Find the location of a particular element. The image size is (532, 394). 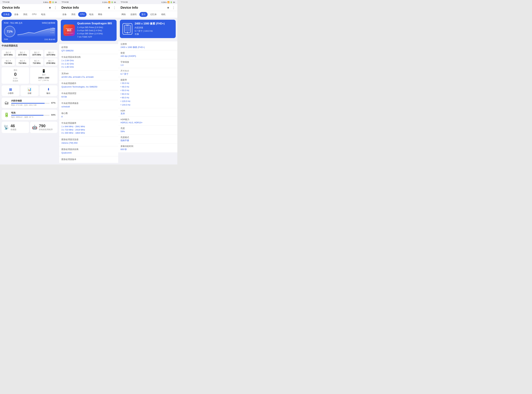

app-header-1: Device Info ★ ⋮ is located at coordinates (30, 8).